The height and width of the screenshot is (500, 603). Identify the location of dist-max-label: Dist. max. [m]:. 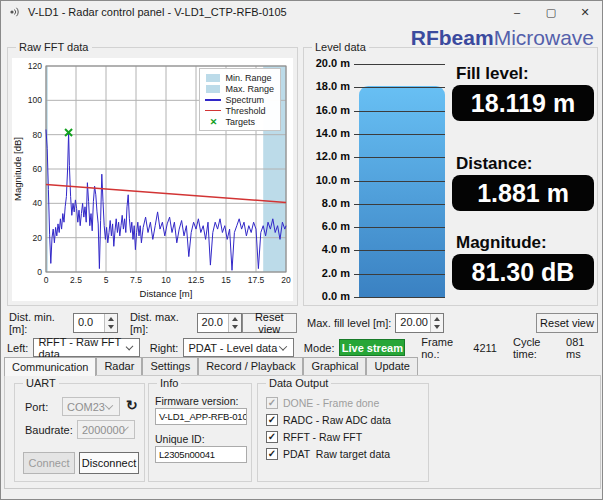
(162, 323).